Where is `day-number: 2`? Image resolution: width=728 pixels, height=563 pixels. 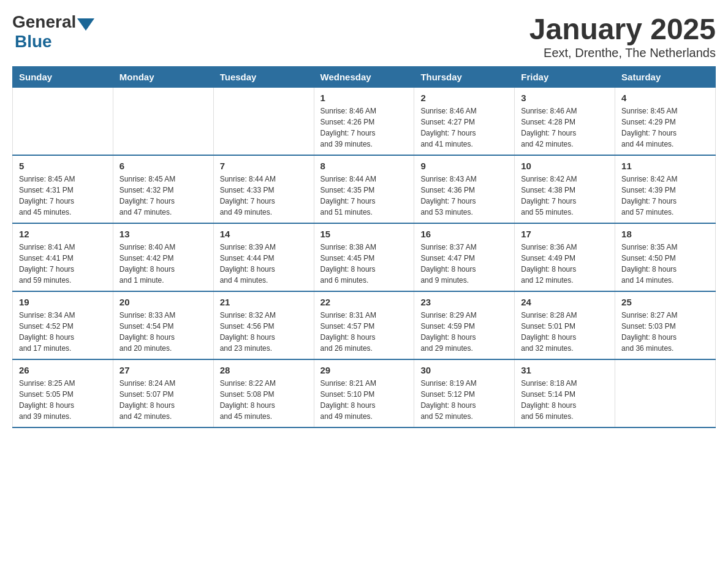 day-number: 2 is located at coordinates (464, 98).